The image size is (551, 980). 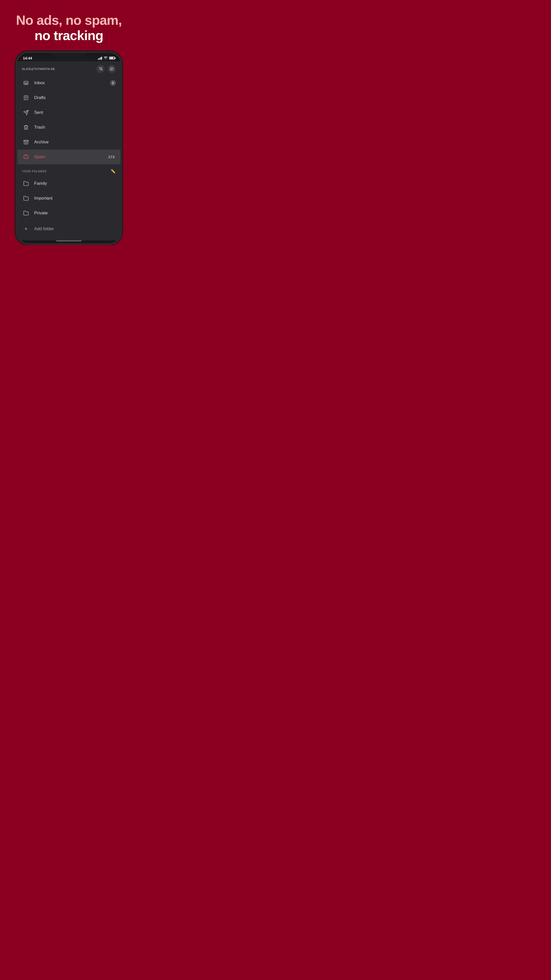 I want to click on folder-icon-important, so click(x=26, y=199).